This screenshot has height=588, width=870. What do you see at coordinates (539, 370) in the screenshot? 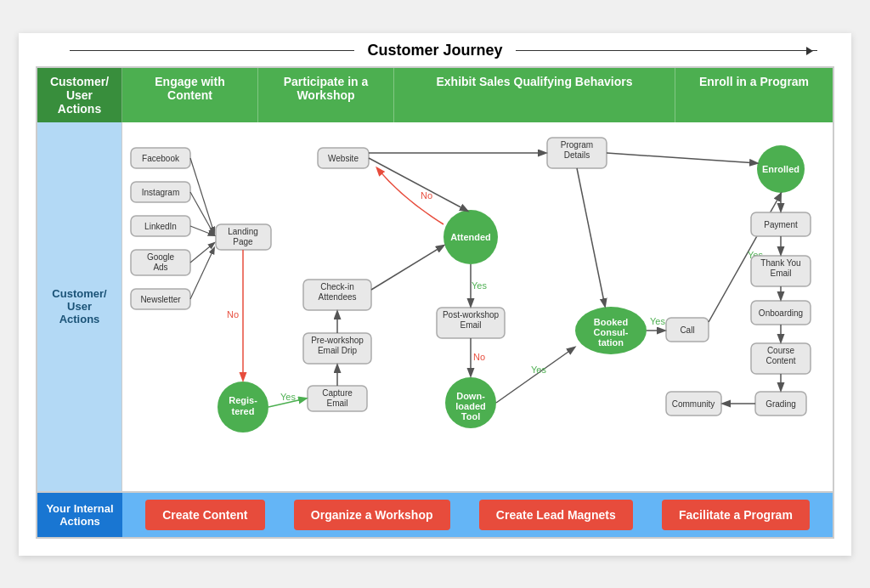
I see `yes-booked: Yes` at bounding box center [539, 370].